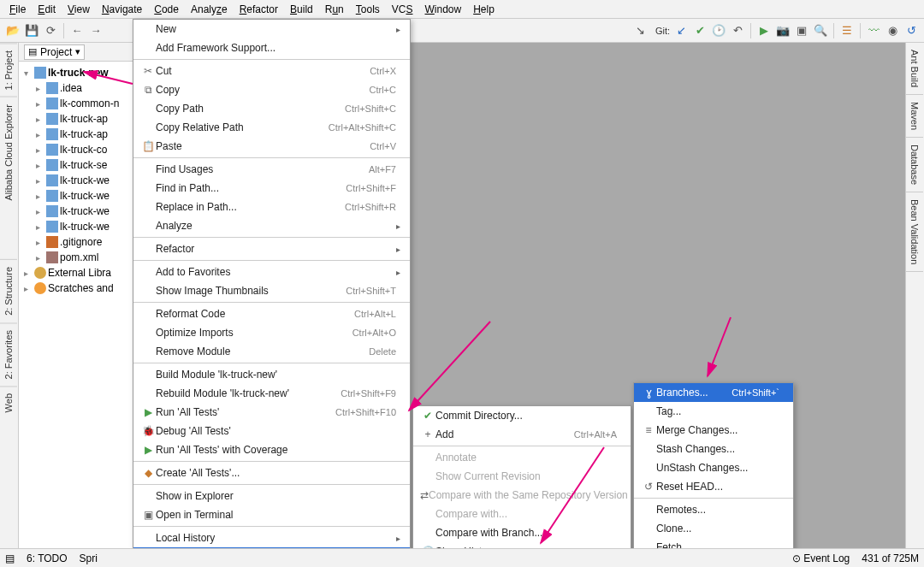  I want to click on menu-item: Show Image ThumbnailsCtrl+Shift+T, so click(272, 291).